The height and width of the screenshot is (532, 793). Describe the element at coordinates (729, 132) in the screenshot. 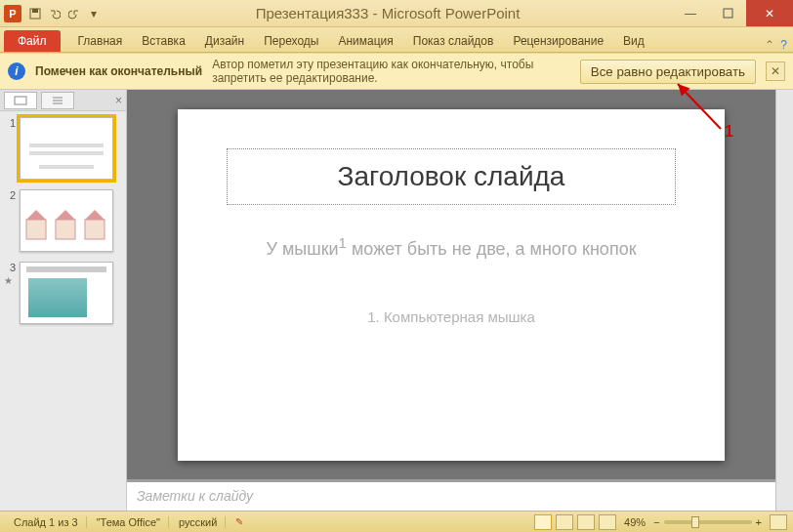

I see `annotation-label: 1` at that location.